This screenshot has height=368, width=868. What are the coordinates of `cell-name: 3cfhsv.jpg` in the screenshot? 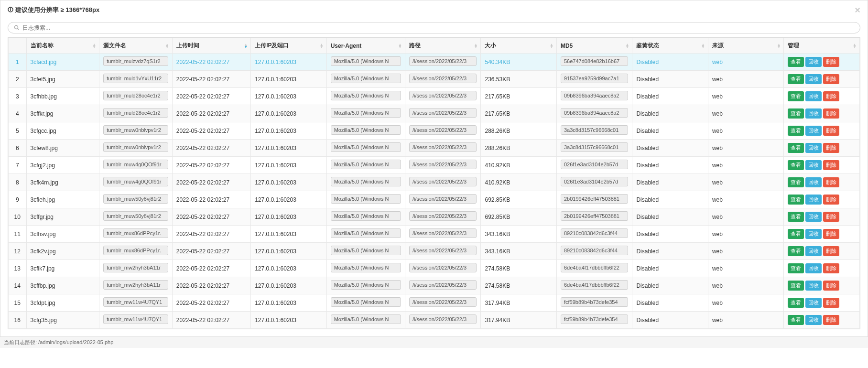 It's located at (63, 234).